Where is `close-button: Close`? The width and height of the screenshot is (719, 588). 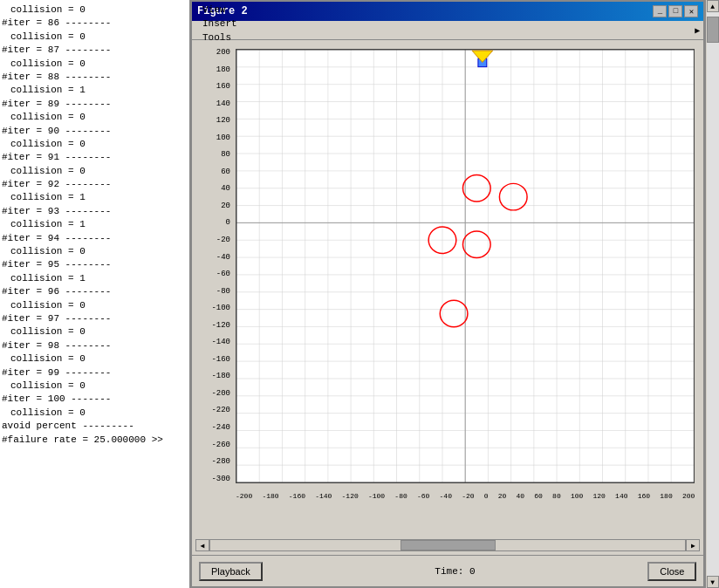
close-button: Close is located at coordinates (672, 571).